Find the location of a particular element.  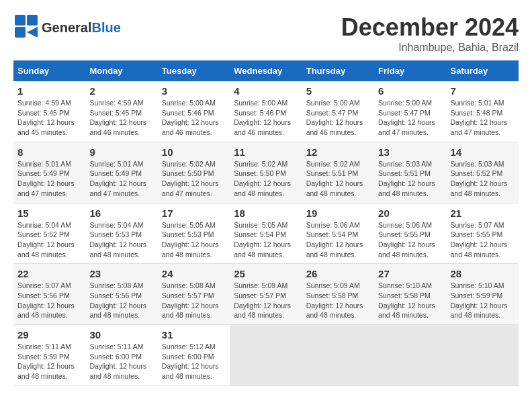

table-row: 3Sunrise: 5:00 AM Sunset: 5:46 PM Daylig… is located at coordinates (193, 111).